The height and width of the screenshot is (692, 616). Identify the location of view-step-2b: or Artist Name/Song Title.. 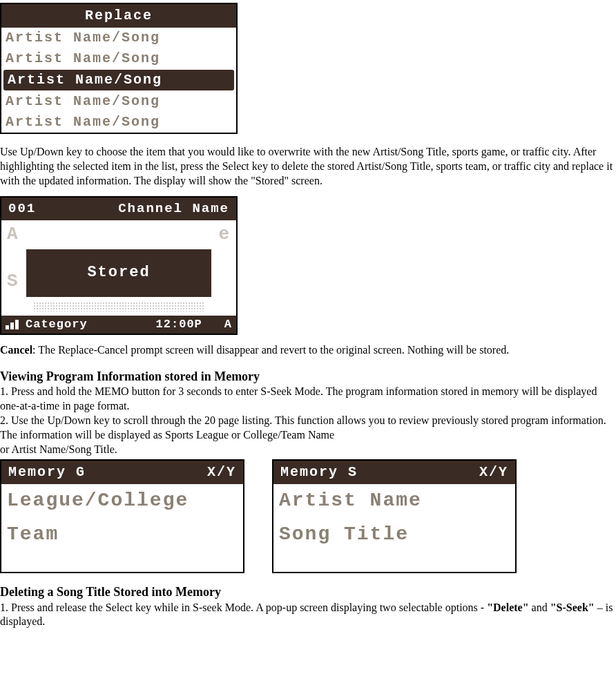
(308, 450).